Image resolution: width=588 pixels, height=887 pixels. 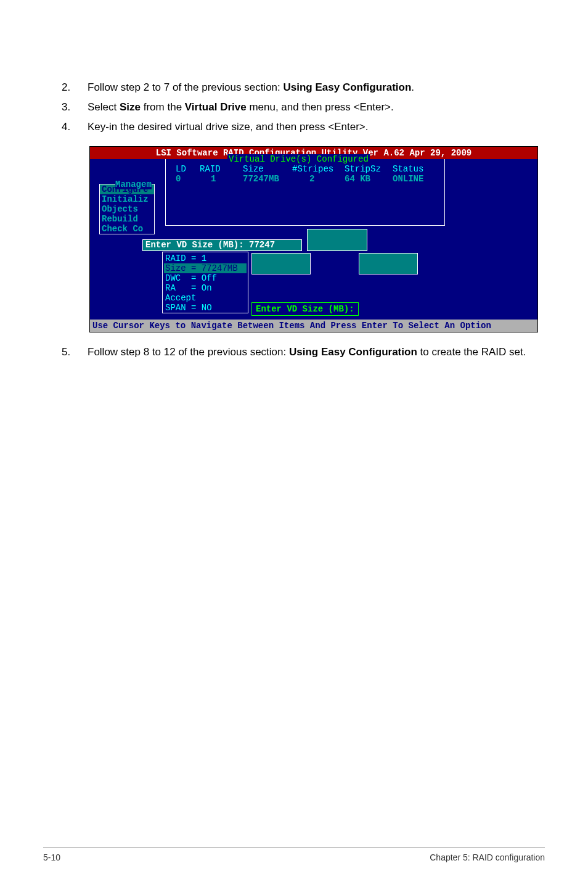 What do you see at coordinates (267, 169) in the screenshot?
I see `col-size: Size` at bounding box center [267, 169].